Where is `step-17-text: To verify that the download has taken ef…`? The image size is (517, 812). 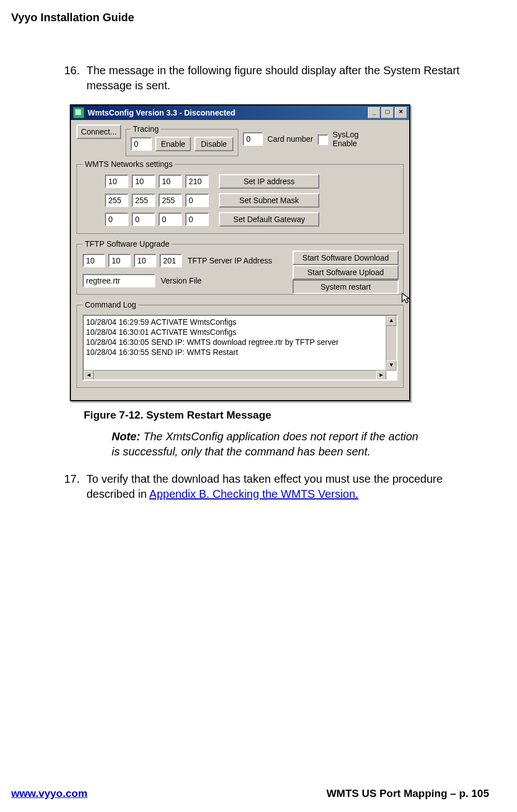
step-17-text: To verify that the download has taken ef… is located at coordinates (279, 487).